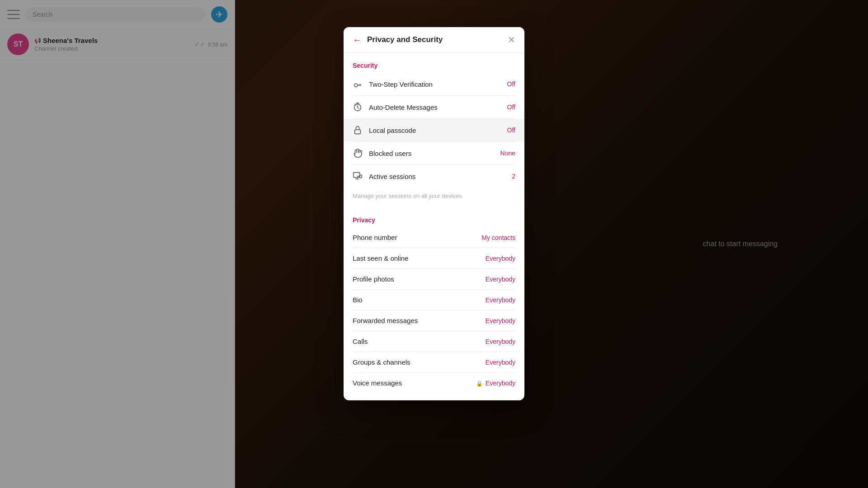 This screenshot has width=868, height=488. I want to click on item-value-bio: Everybody, so click(500, 300).